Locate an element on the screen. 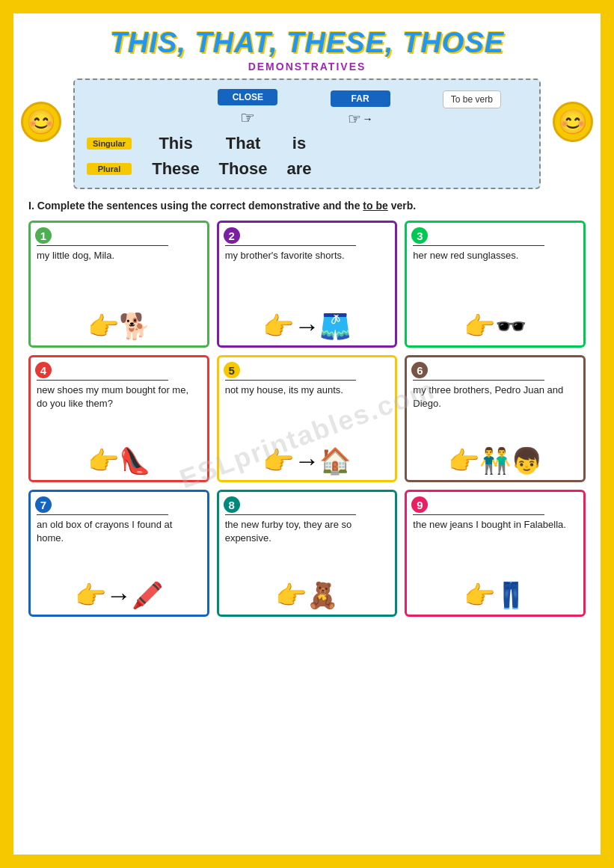 This screenshot has width=614, height=868. ex-text-5: not my house, its my aunts. is located at coordinates (307, 390).